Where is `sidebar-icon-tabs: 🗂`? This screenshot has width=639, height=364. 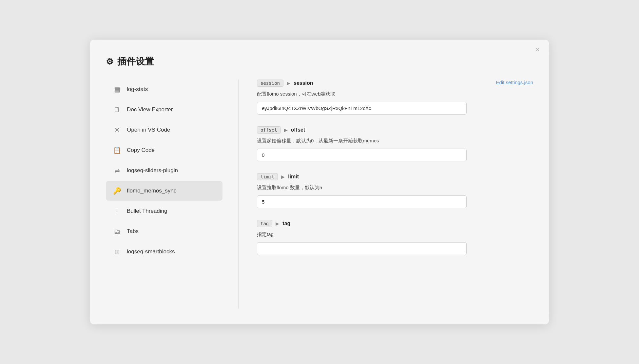
sidebar-icon-tabs: 🗂 is located at coordinates (117, 231).